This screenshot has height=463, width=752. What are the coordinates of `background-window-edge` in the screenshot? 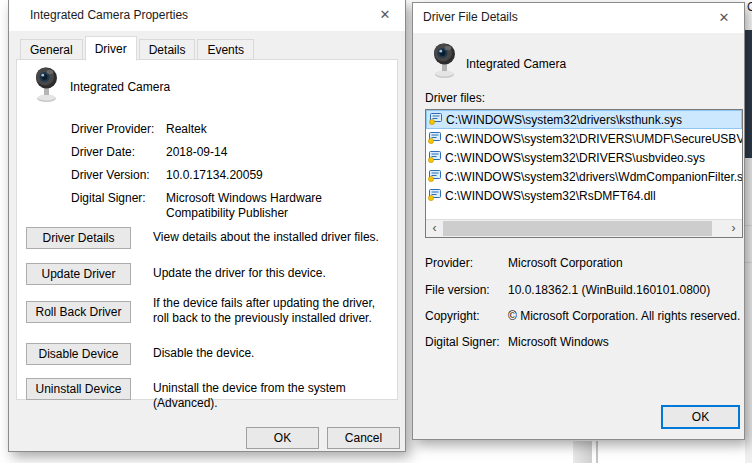 It's located at (597, 452).